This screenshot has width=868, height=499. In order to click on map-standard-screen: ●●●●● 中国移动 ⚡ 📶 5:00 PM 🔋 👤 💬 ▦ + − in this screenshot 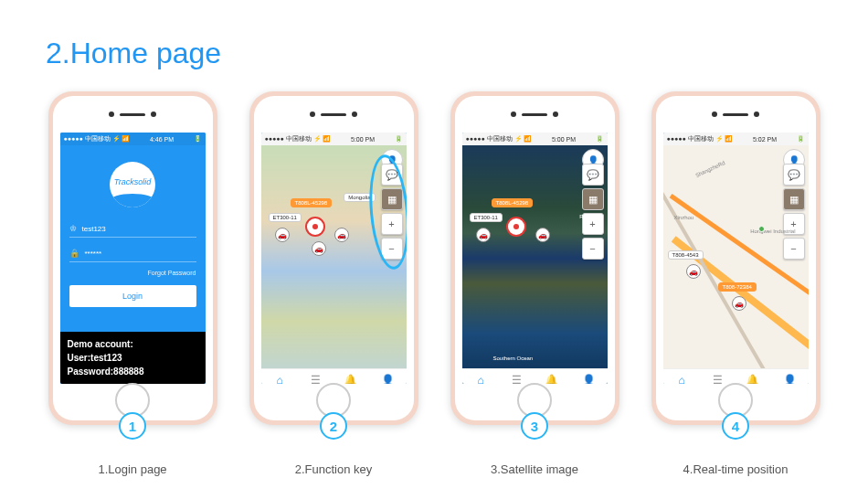, I will do `click(334, 258)`.